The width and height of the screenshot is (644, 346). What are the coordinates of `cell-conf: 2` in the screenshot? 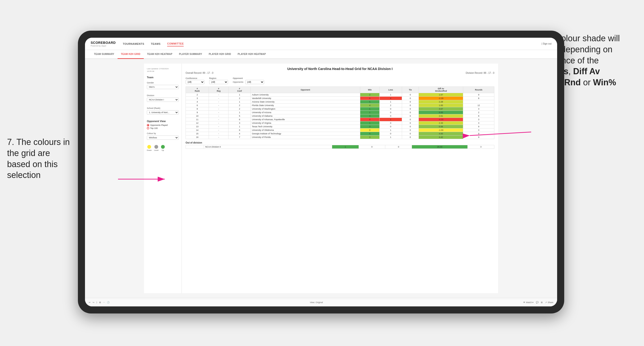 It's located at (240, 98).